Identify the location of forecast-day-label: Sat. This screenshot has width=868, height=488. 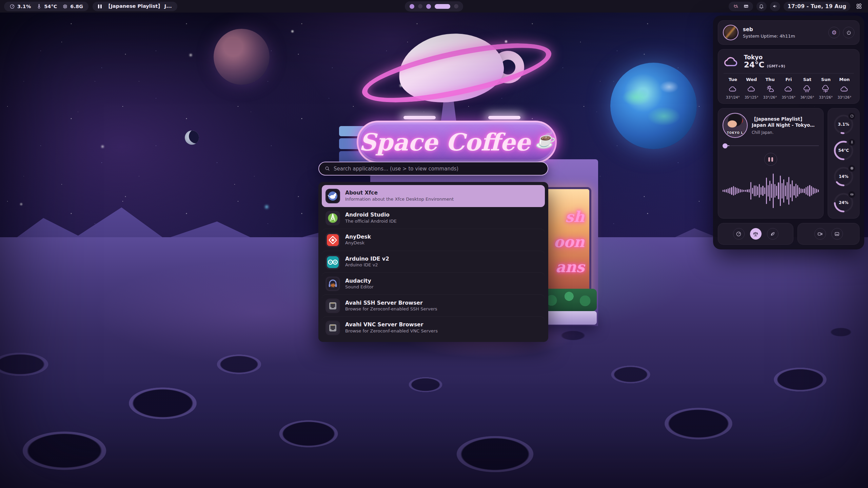
(807, 79).